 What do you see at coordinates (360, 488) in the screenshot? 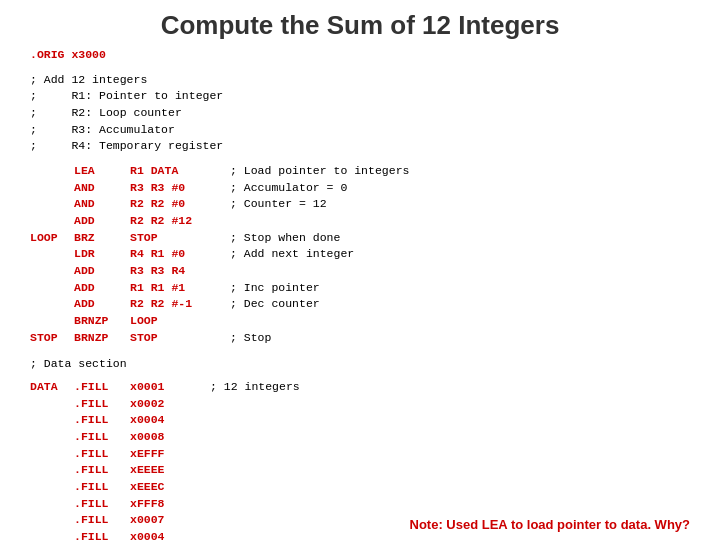
I see `data-line: .FILLxEEEC` at bounding box center [360, 488].